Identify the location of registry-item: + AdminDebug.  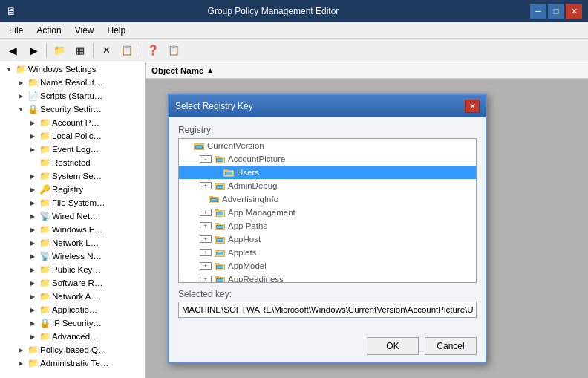
(327, 186).